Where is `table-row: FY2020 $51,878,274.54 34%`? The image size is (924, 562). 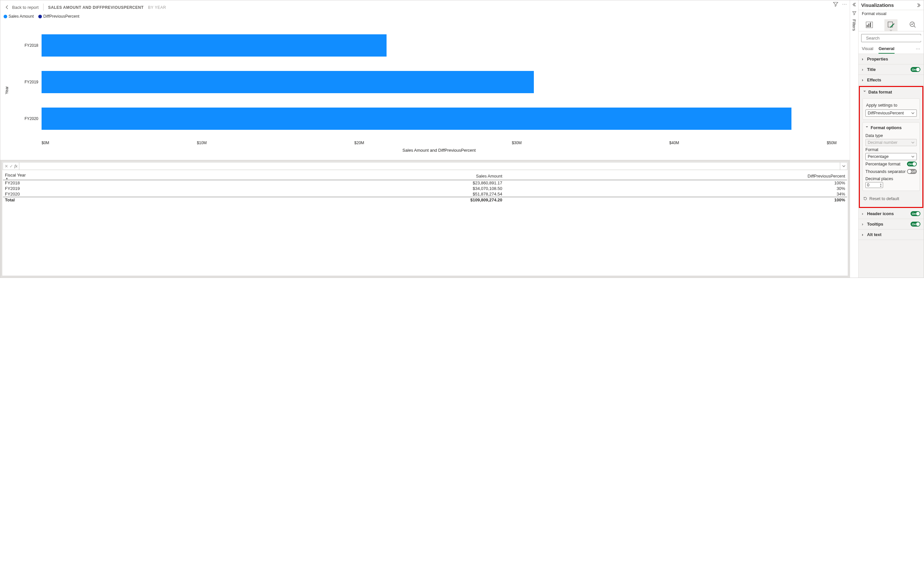 table-row: FY2020 $51,878,274.54 34% is located at coordinates (425, 194).